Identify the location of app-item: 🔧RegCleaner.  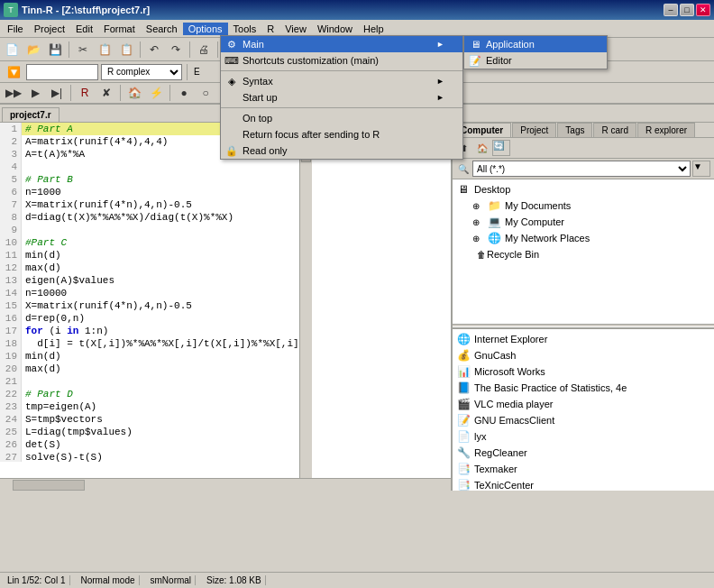
(583, 453).